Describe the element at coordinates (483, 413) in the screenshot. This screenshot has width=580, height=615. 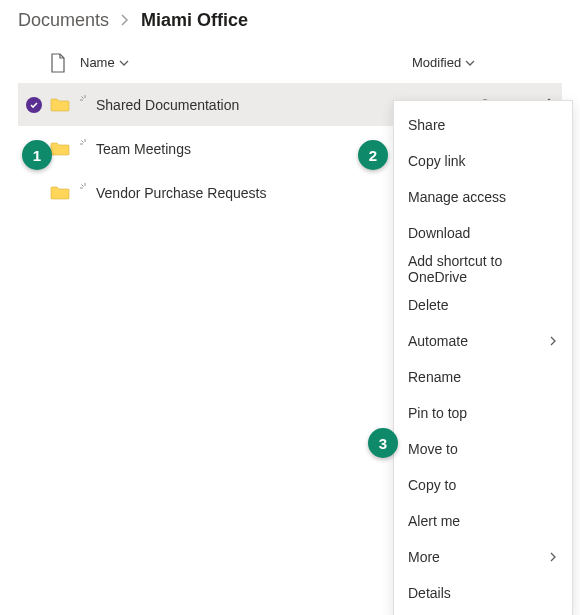
I see `context-menu-item: Pin to top` at that location.